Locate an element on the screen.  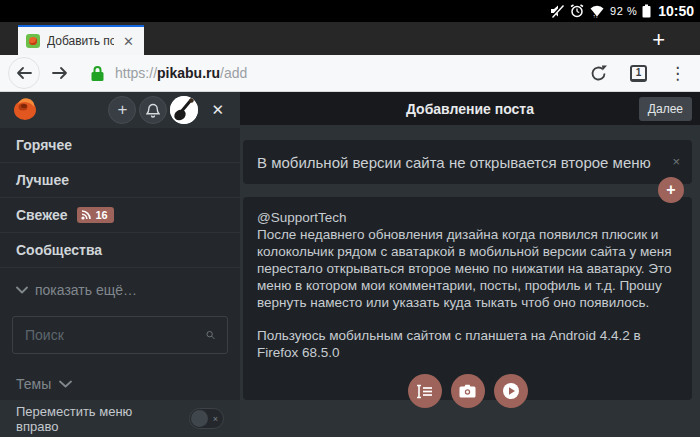
forward-arrow-icon is located at coordinates (60, 73).